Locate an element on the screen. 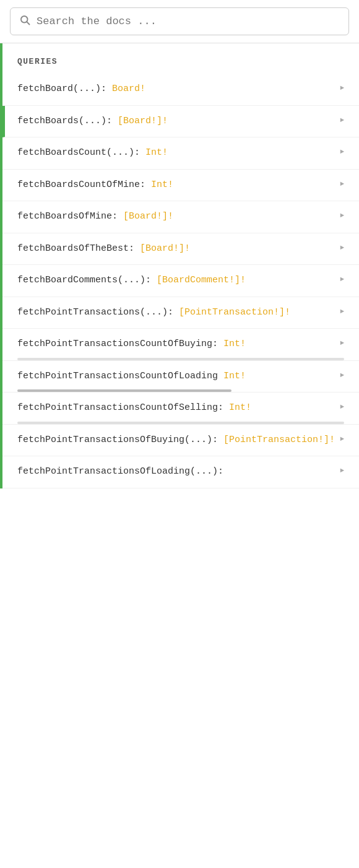 The image size is (359, 868). query-text-fetchPointTransactionsOfBuying: fetchPointTransactionsOfBuying(...): [Po… is located at coordinates (176, 441).